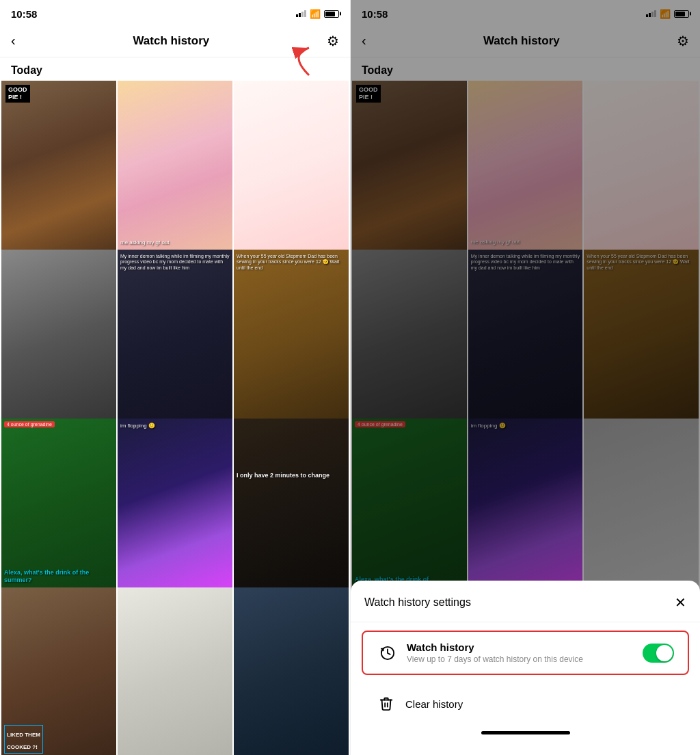 The image size is (700, 755). What do you see at coordinates (175, 12) in the screenshot?
I see `left-status-bar: 10:58 📶` at bounding box center [175, 12].